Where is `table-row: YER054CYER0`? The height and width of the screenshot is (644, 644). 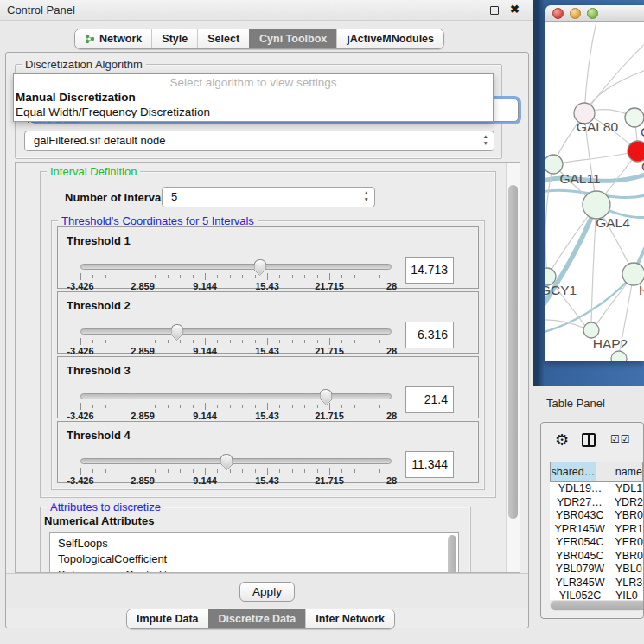
table-row: YER054CYER0 is located at coordinates (596, 543).